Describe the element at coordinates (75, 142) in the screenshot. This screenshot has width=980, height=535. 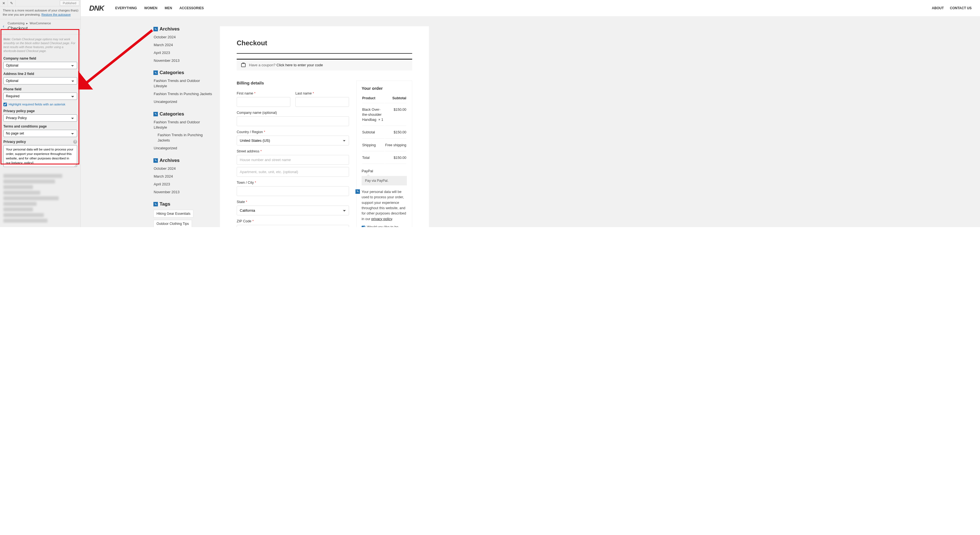
I see `help-icon: ?` at that location.